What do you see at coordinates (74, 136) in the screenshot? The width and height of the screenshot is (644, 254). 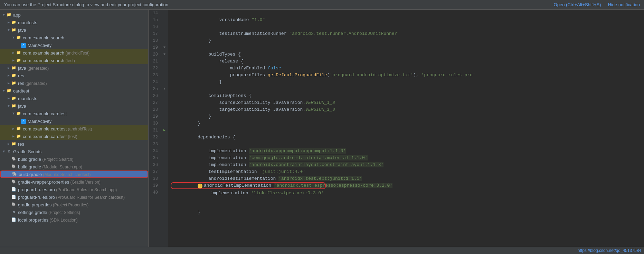 I see `tree-item-com-example-cardtest-test: ▶ 📁 com.example.cardtest (test)` at bounding box center [74, 136].